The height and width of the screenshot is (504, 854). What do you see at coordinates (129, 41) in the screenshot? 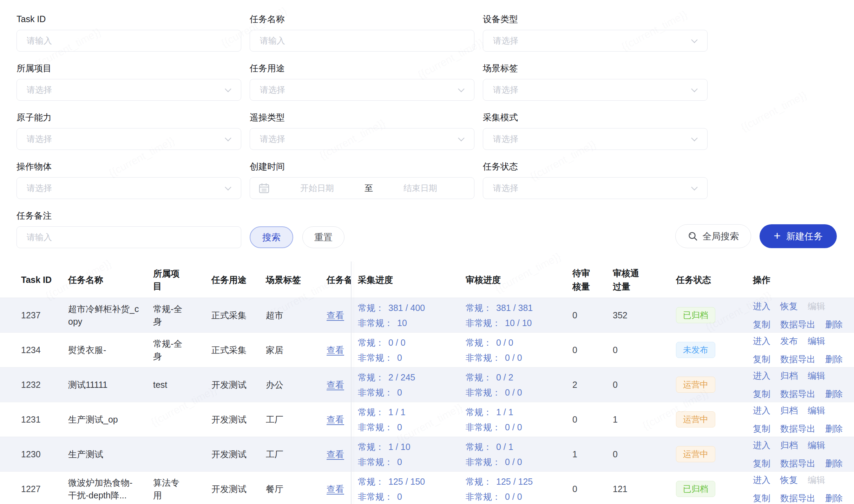
I see `task-id-input: 请输入` at bounding box center [129, 41].